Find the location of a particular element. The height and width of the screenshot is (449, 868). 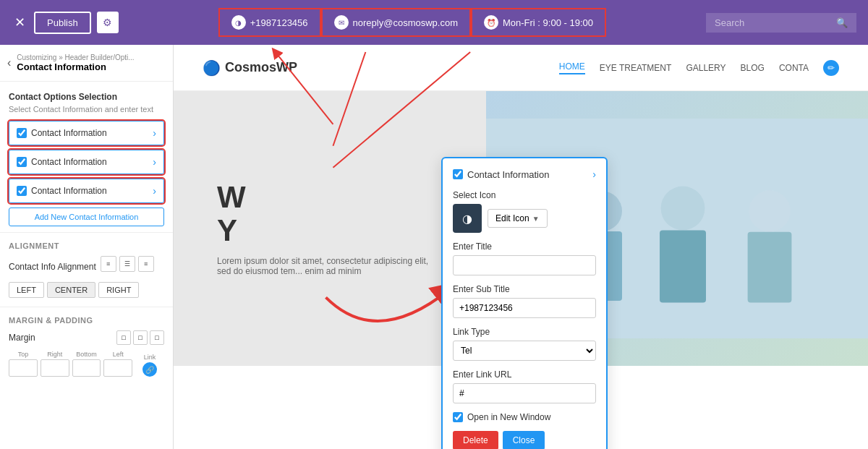

alignment-section: ALIGNMENT Contact Info Alignment ≡ ☰ ≡ L… is located at coordinates (87, 269).